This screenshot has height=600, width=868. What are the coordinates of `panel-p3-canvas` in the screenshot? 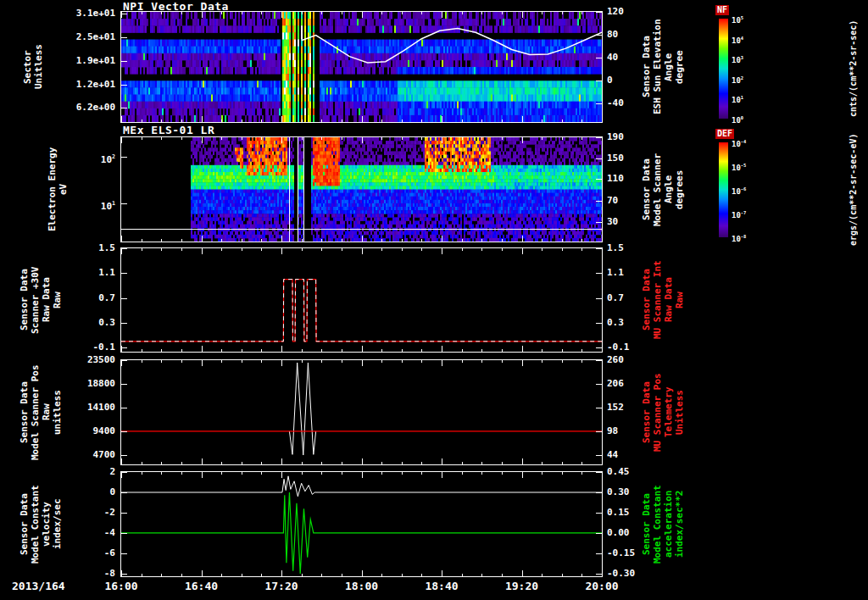 It's located at (361, 300).